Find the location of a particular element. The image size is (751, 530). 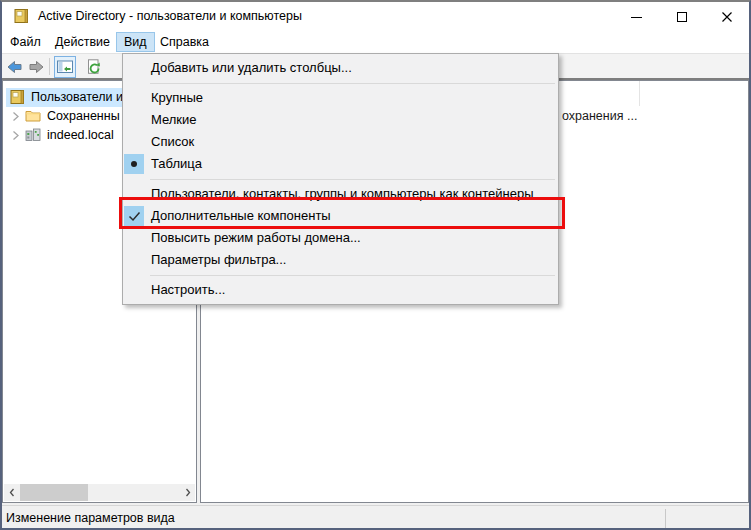

refresh-button is located at coordinates (94, 67).